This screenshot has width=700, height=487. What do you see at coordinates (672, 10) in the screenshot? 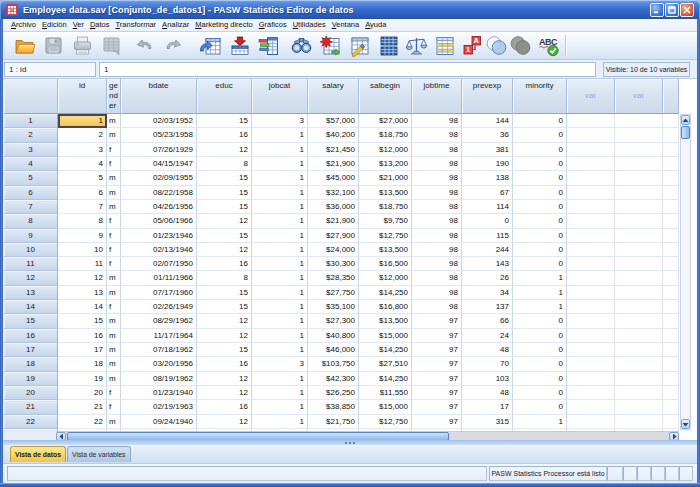
I see `maximize-button` at bounding box center [672, 10].